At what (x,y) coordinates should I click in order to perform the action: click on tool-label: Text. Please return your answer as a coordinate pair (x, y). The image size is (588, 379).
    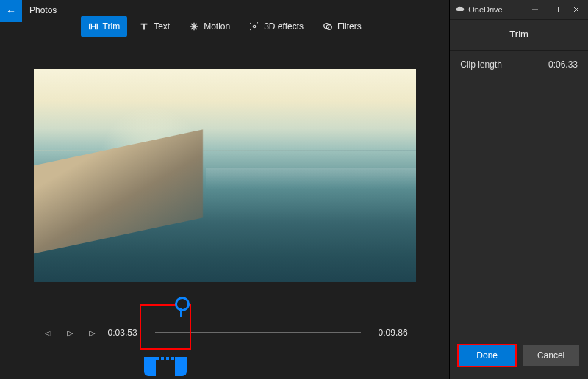
    Looking at the image, I should click on (162, 26).